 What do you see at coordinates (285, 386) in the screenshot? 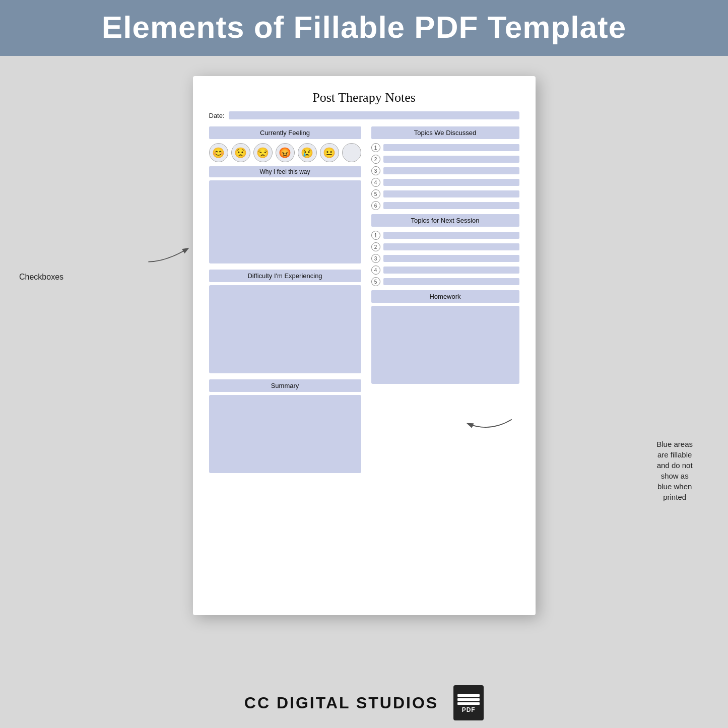
I see `summary-header: Summary` at bounding box center [285, 386].